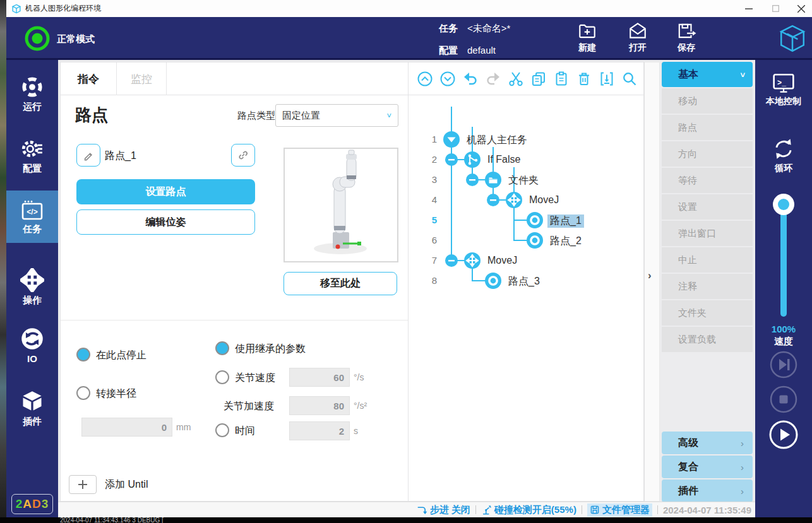  What do you see at coordinates (448, 79) in the screenshot?
I see `move-down-button` at bounding box center [448, 79].